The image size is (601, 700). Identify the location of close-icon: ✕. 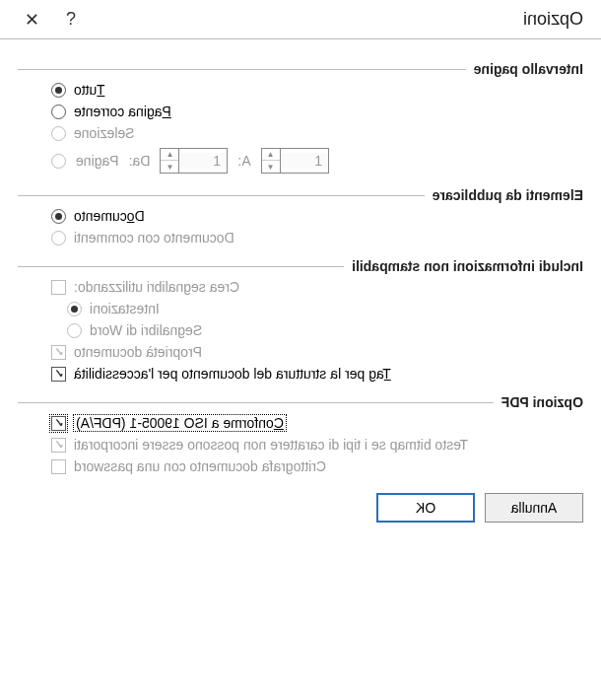
(32, 20).